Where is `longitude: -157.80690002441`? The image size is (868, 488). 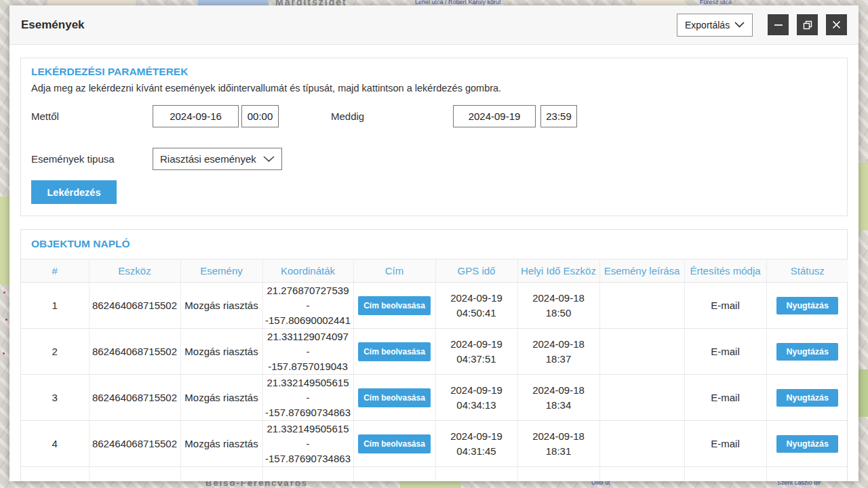 longitude: -157.80690002441 is located at coordinates (308, 320).